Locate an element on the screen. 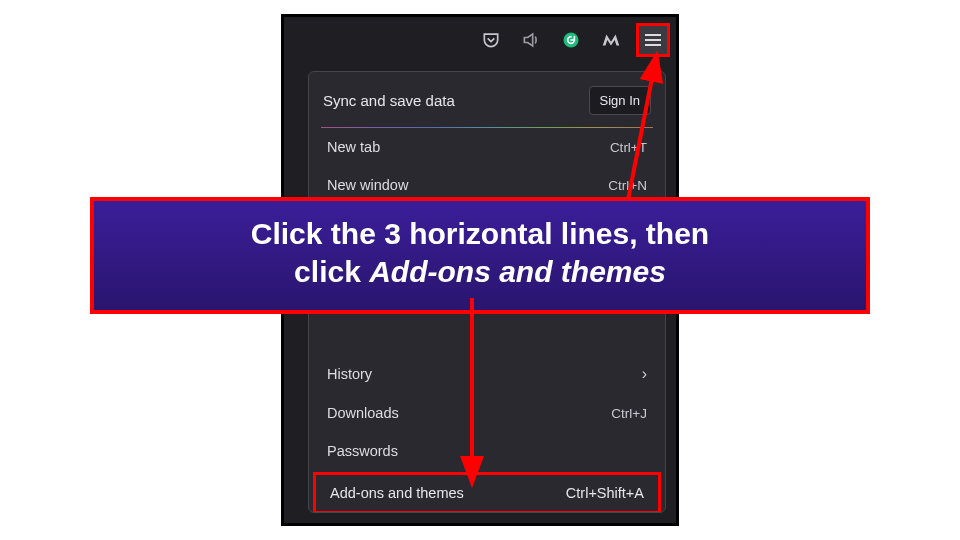 Image resolution: width=960 pixels, height=540 pixels. grammarly-icon is located at coordinates (571, 40).